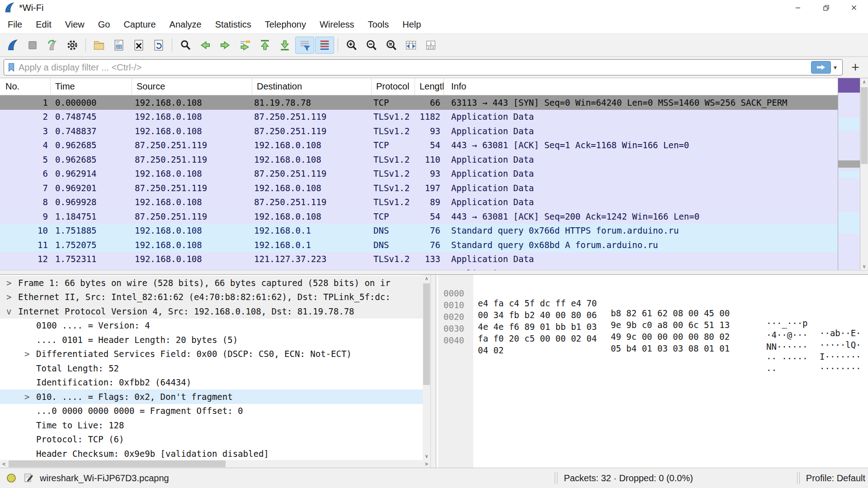 Image resolution: width=868 pixels, height=488 pixels. Describe the element at coordinates (652, 284) in the screenshot. I see `hex-row: 0000 e4 fa c4 5f dc ff e4 70 b8 82 61 62…` at that location.